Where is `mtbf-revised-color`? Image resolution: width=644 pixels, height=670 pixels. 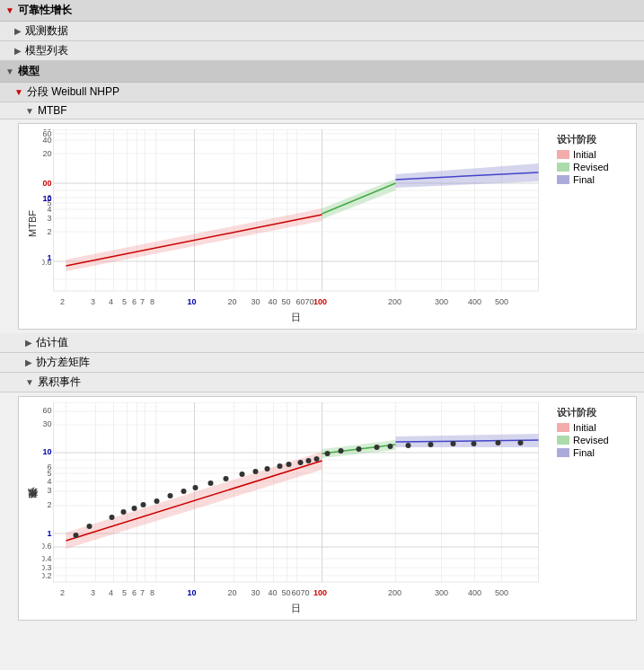 mtbf-revised-color is located at coordinates (563, 167).